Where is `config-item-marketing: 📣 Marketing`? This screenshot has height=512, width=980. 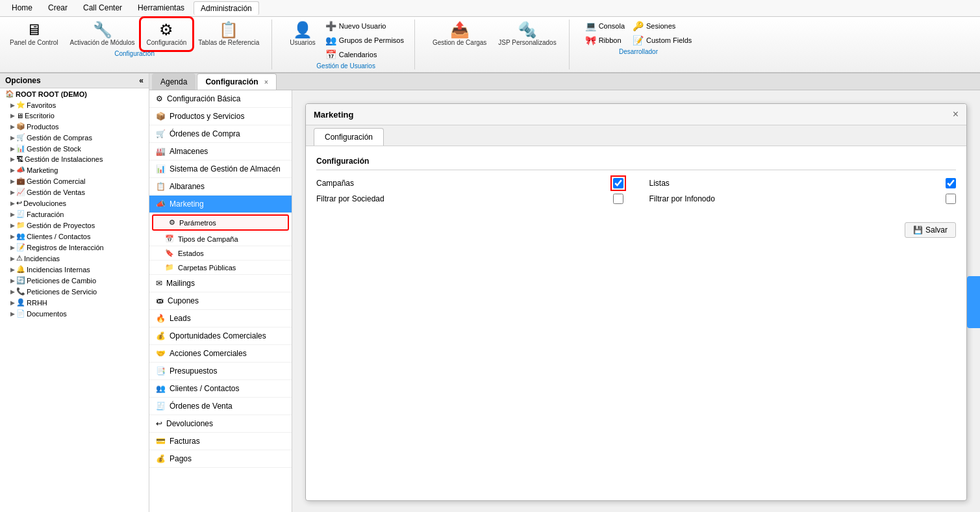 config-item-marketing: 📣 Marketing is located at coordinates (221, 204).